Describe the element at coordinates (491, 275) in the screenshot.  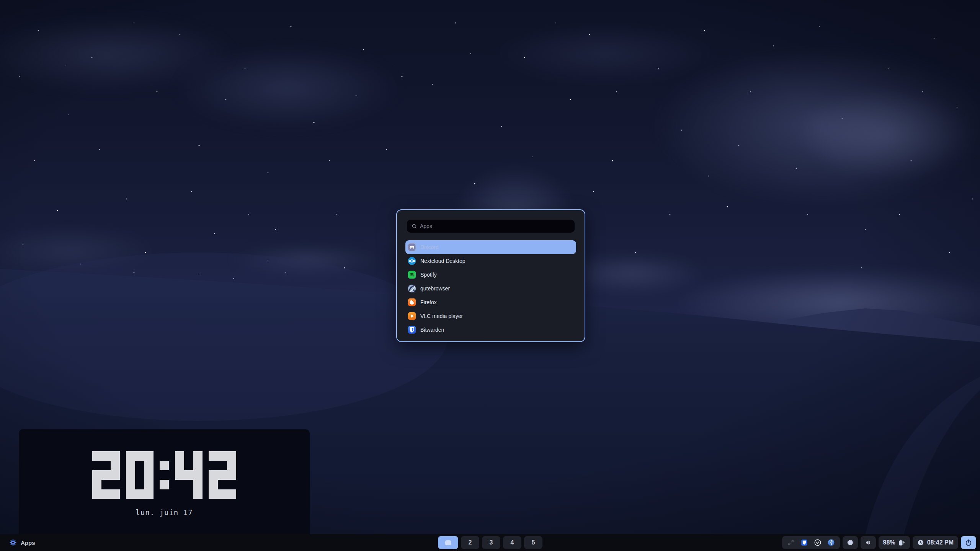
I see `app-row-spotify: Spotify` at that location.